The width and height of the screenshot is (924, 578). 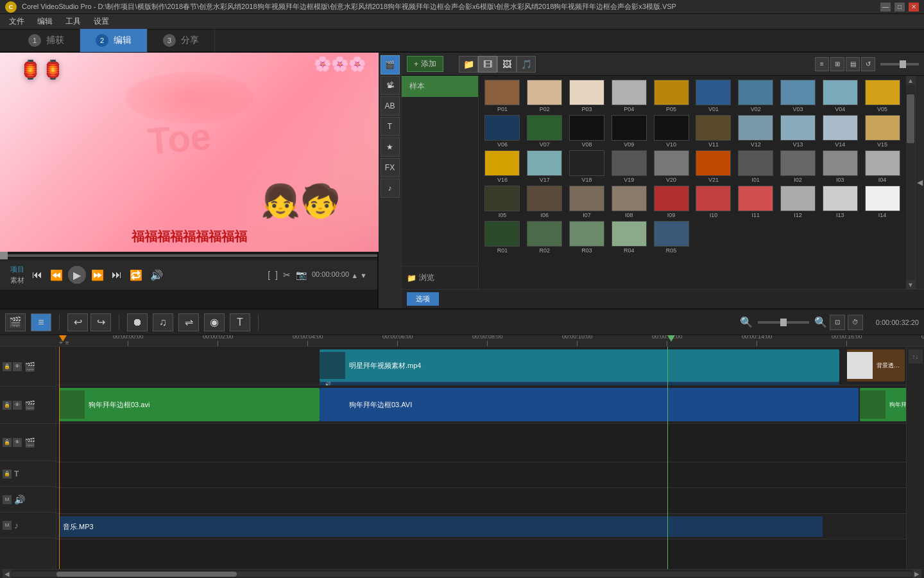 What do you see at coordinates (920, 182) in the screenshot?
I see `media-collapse-button: ◀` at bounding box center [920, 182].